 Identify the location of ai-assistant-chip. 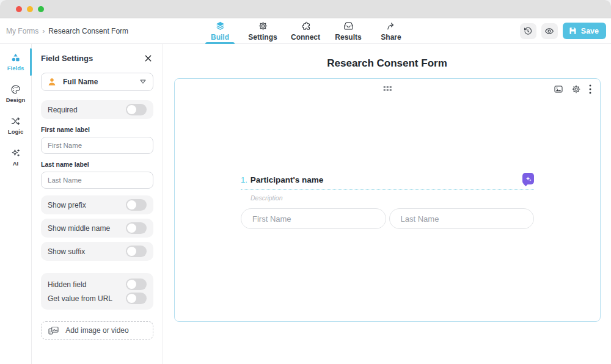
(528, 178).